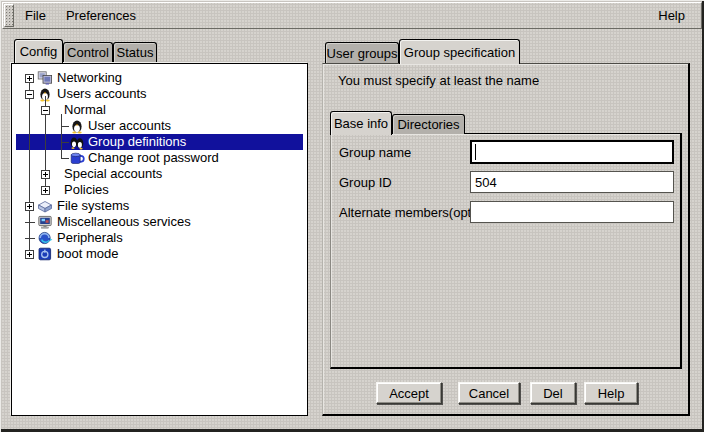 This screenshot has height=432, width=704. Describe the element at coordinates (36, 16) in the screenshot. I see `menu-item-file: File` at that location.